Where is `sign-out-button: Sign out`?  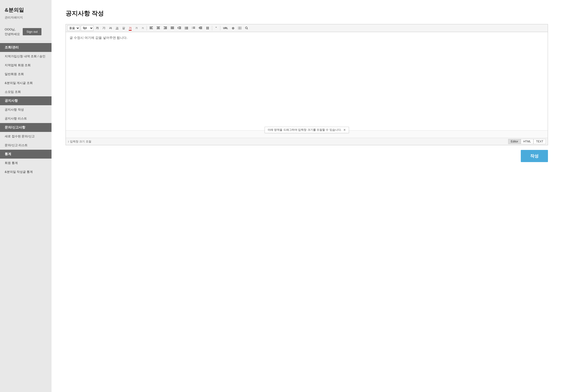 sign-out-button: Sign out is located at coordinates (32, 32).